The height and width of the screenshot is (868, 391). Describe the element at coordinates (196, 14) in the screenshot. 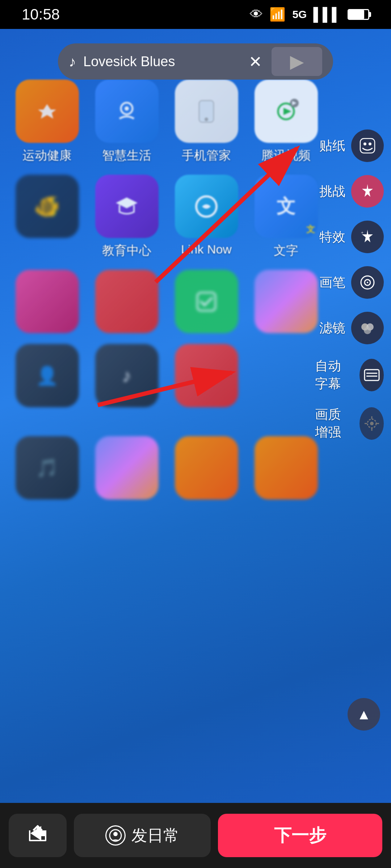

I see `status-bar: 10:58 👁 📶 5G ▌▌▌` at that location.